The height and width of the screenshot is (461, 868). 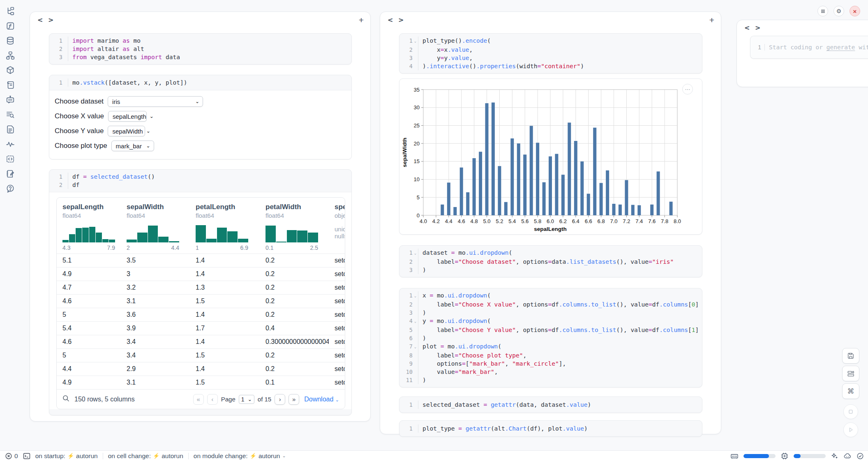 I want to click on code-line: 2import altair as alt, so click(x=200, y=49).